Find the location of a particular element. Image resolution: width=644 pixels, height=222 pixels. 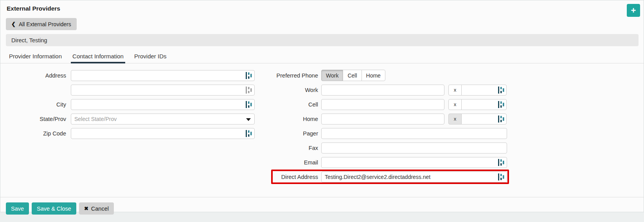

cell-ext-prefix: x is located at coordinates (455, 105).